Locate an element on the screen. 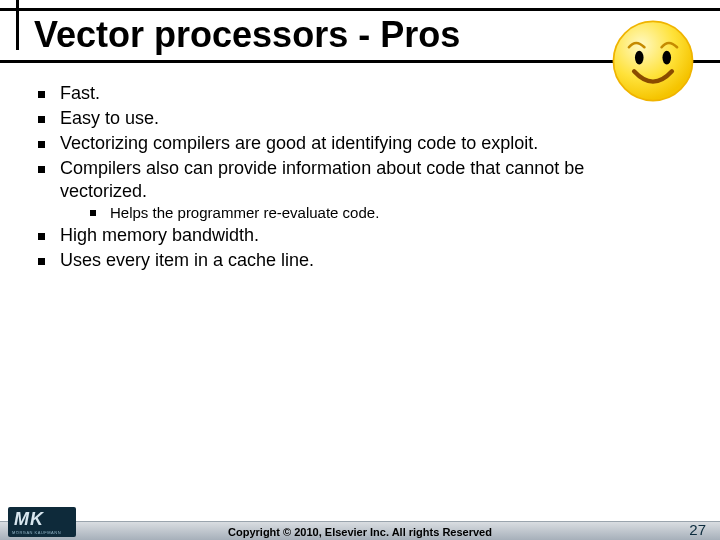 The height and width of the screenshot is (540, 720). bullet-item: Easy to use. is located at coordinates (352, 118).